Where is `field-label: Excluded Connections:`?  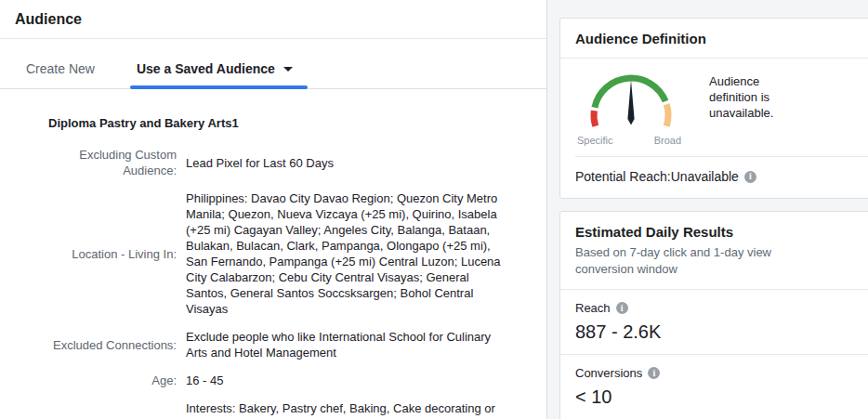 field-label: Excluded Connections: is located at coordinates (112, 346).